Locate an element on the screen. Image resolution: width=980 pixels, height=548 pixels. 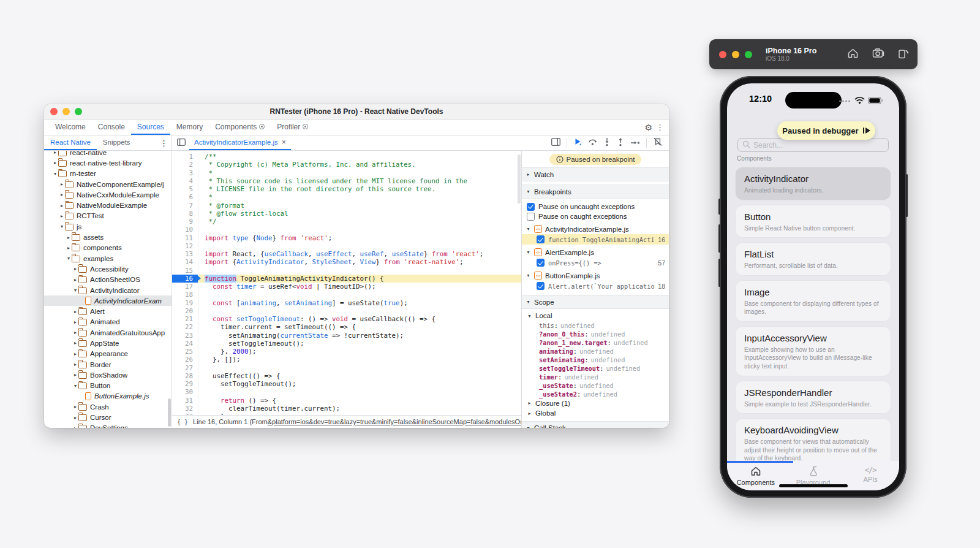
tree-item-examples: ▾examples is located at coordinates (108, 259).